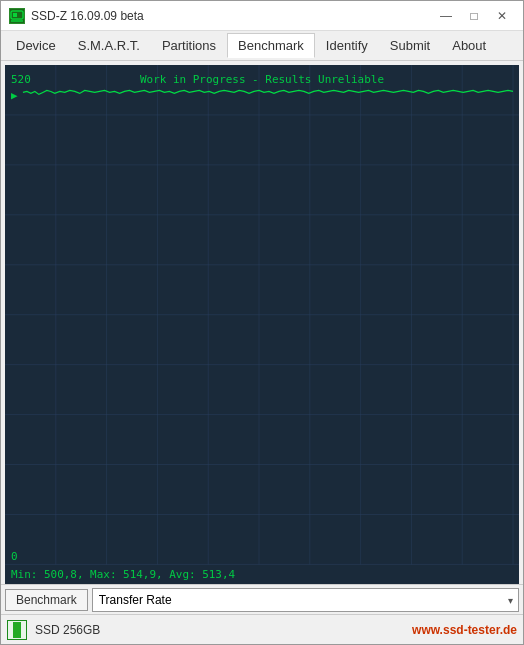 The height and width of the screenshot is (645, 524). What do you see at coordinates (262, 16) in the screenshot?
I see `title-bar: SSD-Z 16.09.09 beta — □ ✕` at bounding box center [262, 16].